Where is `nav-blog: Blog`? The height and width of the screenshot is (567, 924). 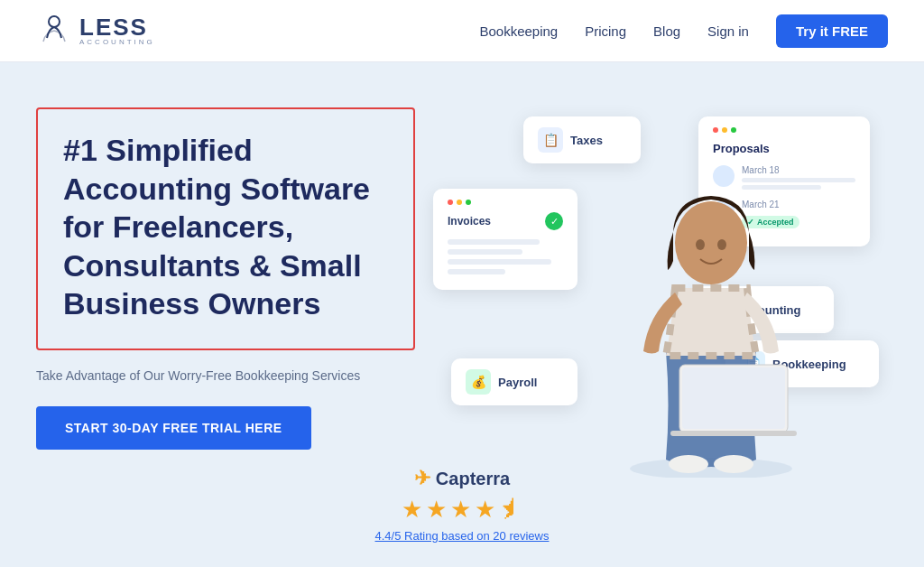 nav-blog: Blog is located at coordinates (667, 31).